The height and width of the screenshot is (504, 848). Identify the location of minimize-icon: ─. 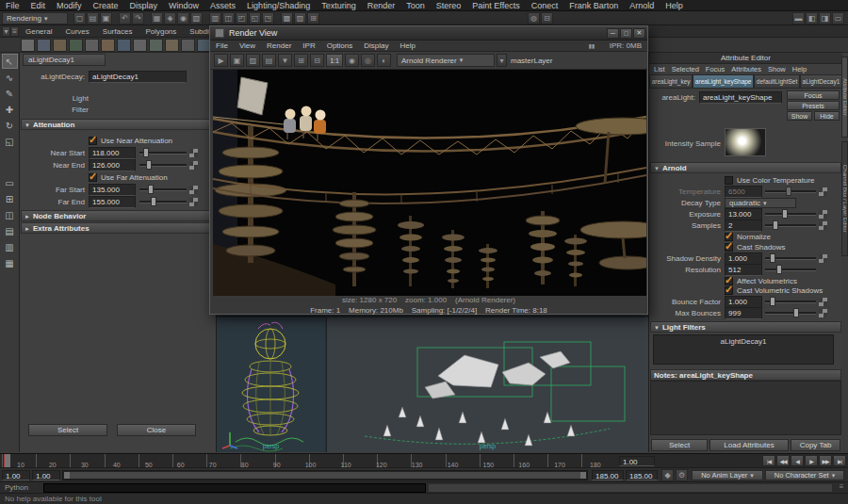
(612, 34).